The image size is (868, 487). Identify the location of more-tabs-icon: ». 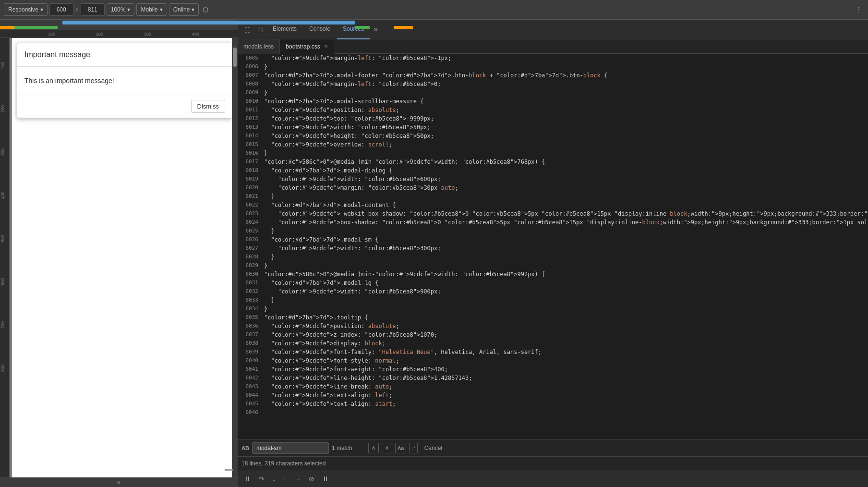
(375, 29).